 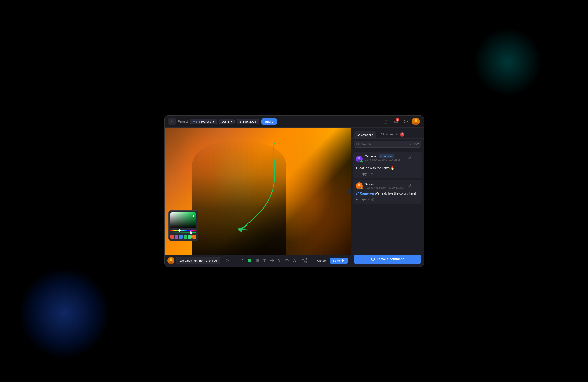 I want to click on comment-mention-2: @ Cameron, so click(x=365, y=193).